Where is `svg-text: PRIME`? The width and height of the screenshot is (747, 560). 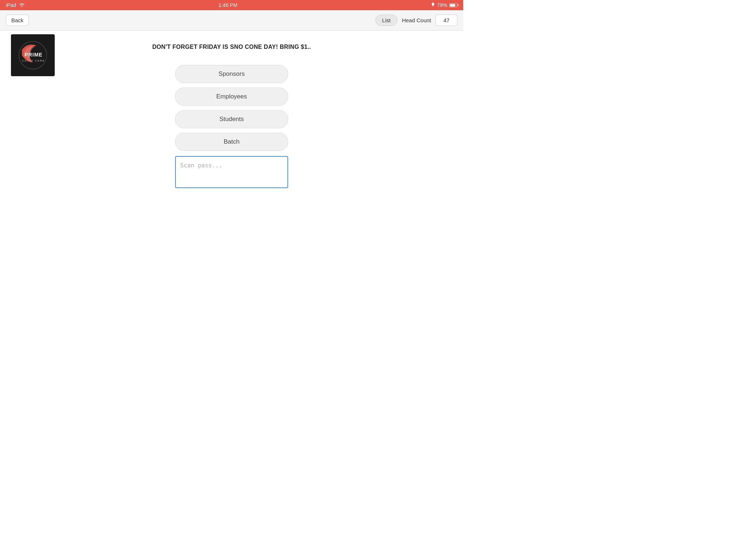
svg-text: PRIME is located at coordinates (34, 55).